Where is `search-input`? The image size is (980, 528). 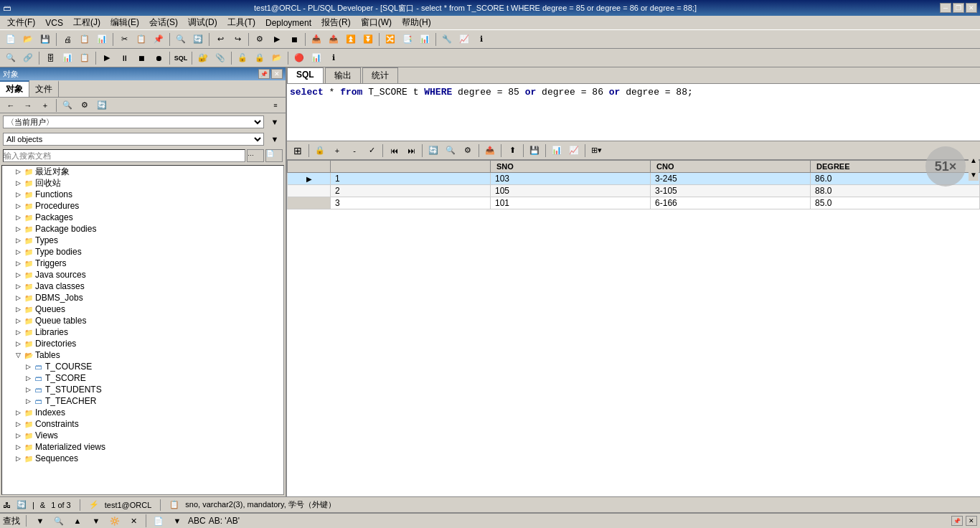
search-input is located at coordinates (124, 156).